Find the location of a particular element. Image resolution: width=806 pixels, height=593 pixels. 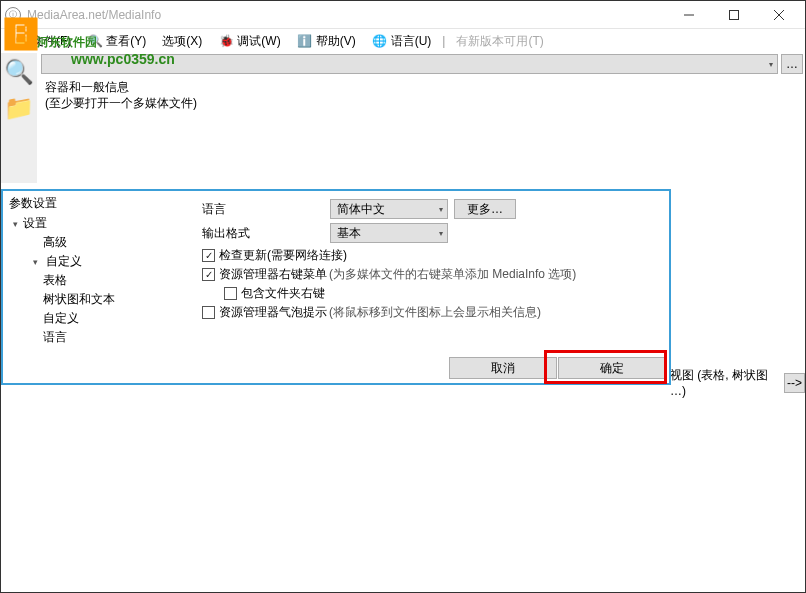

menu-help: ℹ️帮助(V) is located at coordinates (326, 42).